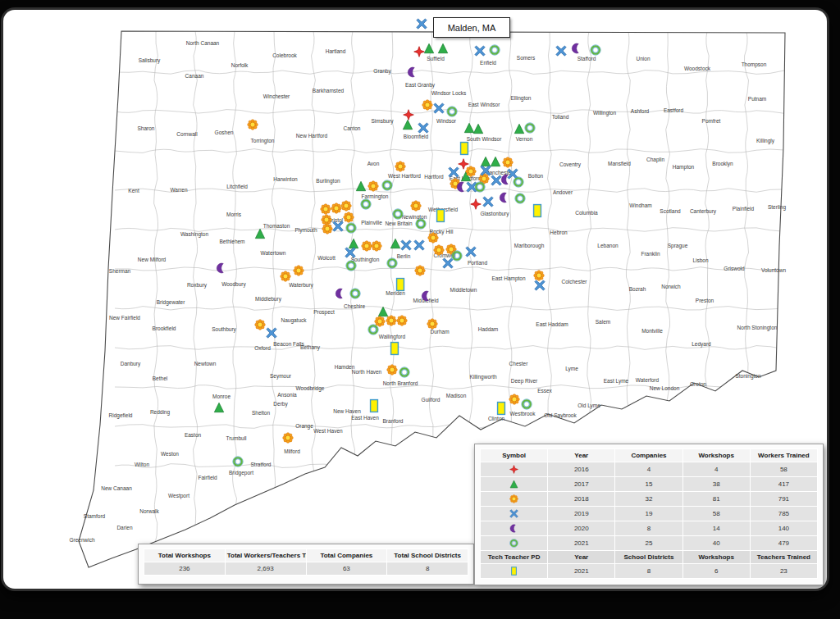  Describe the element at coordinates (783, 499) in the screenshot. I see `legend-cell: 791` at that location.